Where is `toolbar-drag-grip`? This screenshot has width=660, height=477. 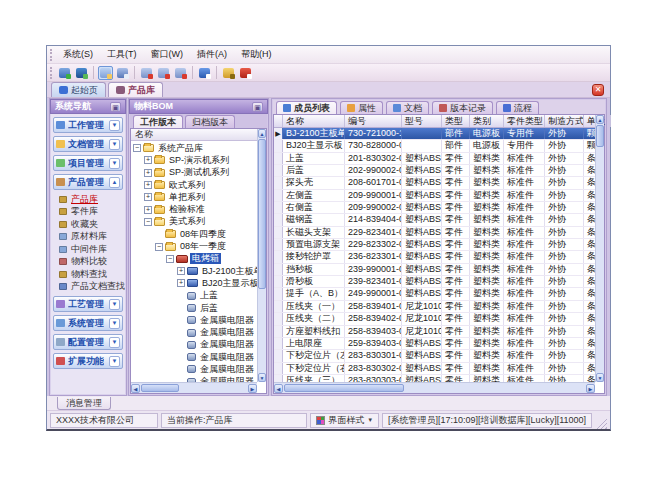 toolbar-drag-grip is located at coordinates (52, 73).